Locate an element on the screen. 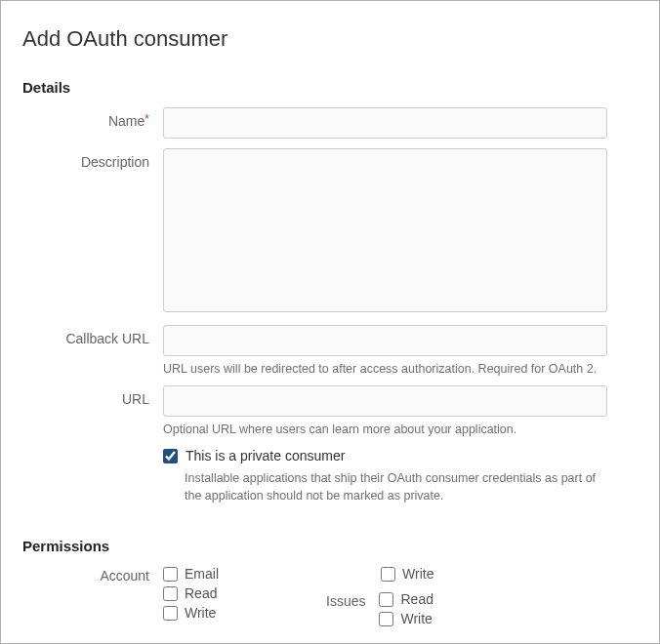 This screenshot has height=644, width=660. account-options: Email Read Write is located at coordinates (191, 596).